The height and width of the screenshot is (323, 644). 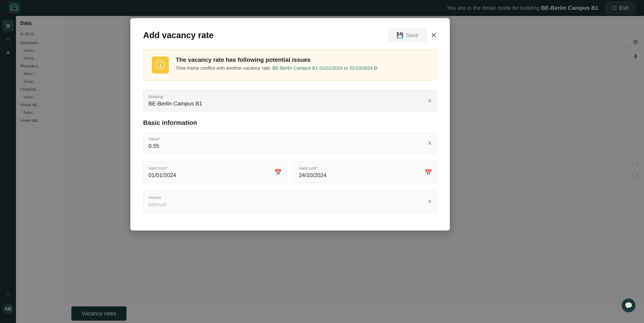 What do you see at coordinates (154, 146) in the screenshot?
I see `value-value: 0.55` at bounding box center [154, 146].